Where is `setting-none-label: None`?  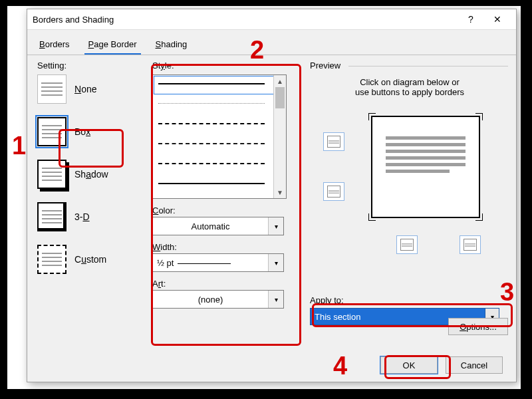
setting-none-label: None is located at coordinates (85, 89).